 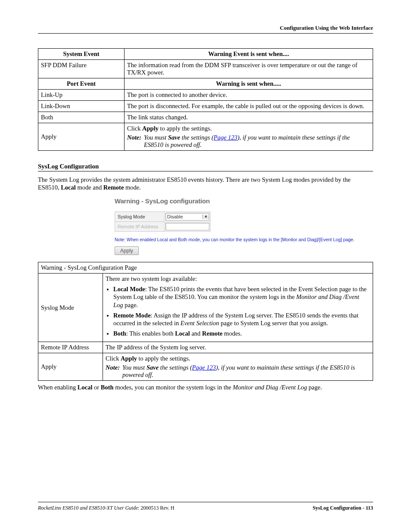 What do you see at coordinates (81, 54) in the screenshot?
I see `th-system-event: System Event` at bounding box center [81, 54].